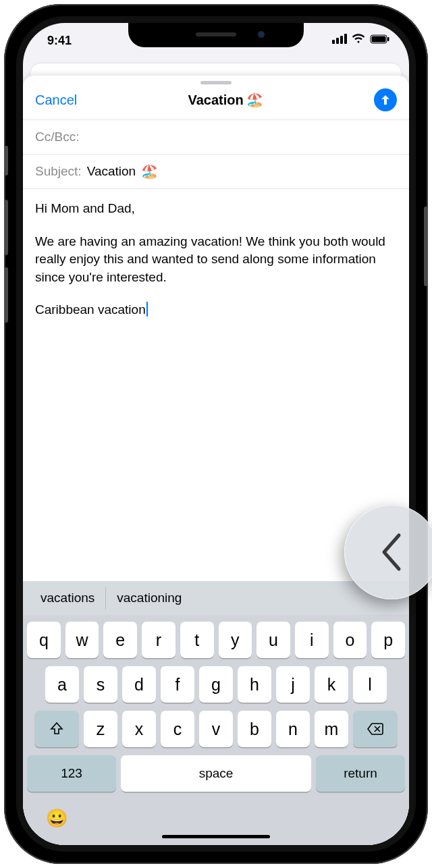  What do you see at coordinates (293, 729) in the screenshot?
I see `key-n: n` at bounding box center [293, 729].